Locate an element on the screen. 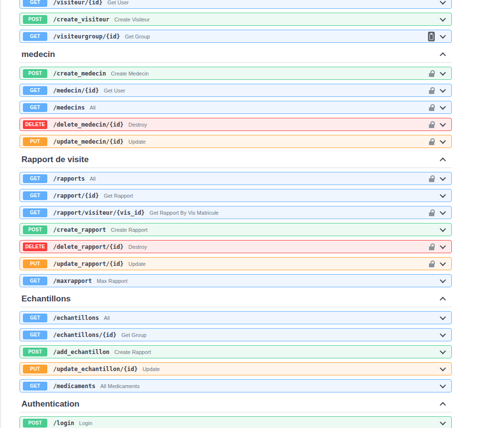 This screenshot has width=504, height=428. endpoint-row-get-echantillons-id: GET /echantillons/{id} Get Group is located at coordinates (236, 335).